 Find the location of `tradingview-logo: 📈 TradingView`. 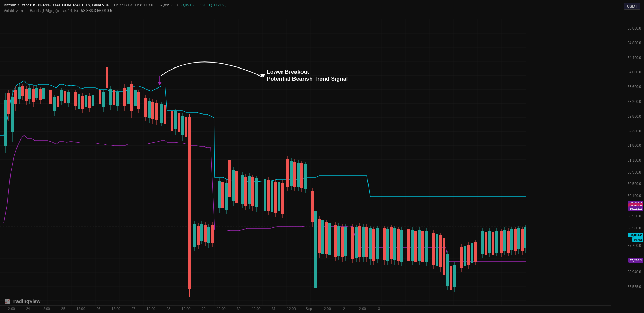

tradingview-logo: 📈 TradingView is located at coordinates (22, 301).